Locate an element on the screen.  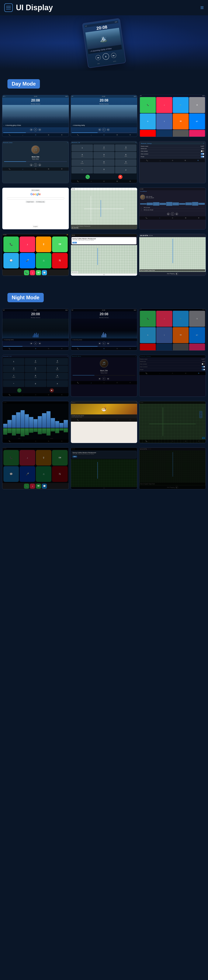
night-nav-set4: ⊞ is located at coordinates (186, 374).